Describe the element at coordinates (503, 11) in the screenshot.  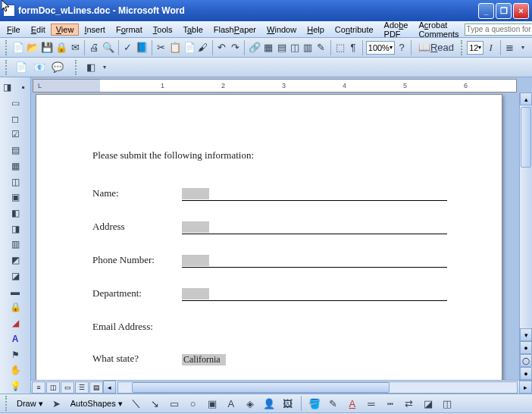
I see `maximize-button: ❐` at that location.